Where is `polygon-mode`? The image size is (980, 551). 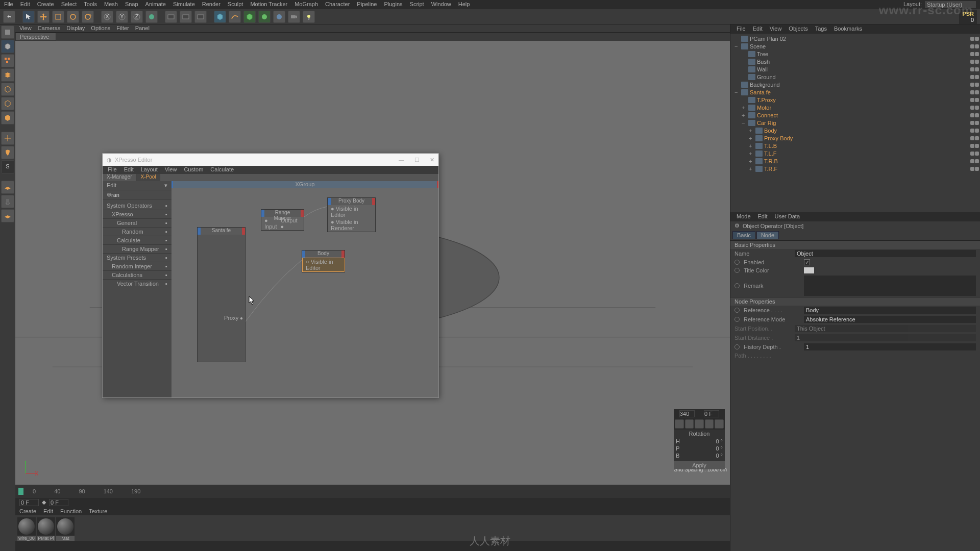 polygon-mode is located at coordinates (8, 118).